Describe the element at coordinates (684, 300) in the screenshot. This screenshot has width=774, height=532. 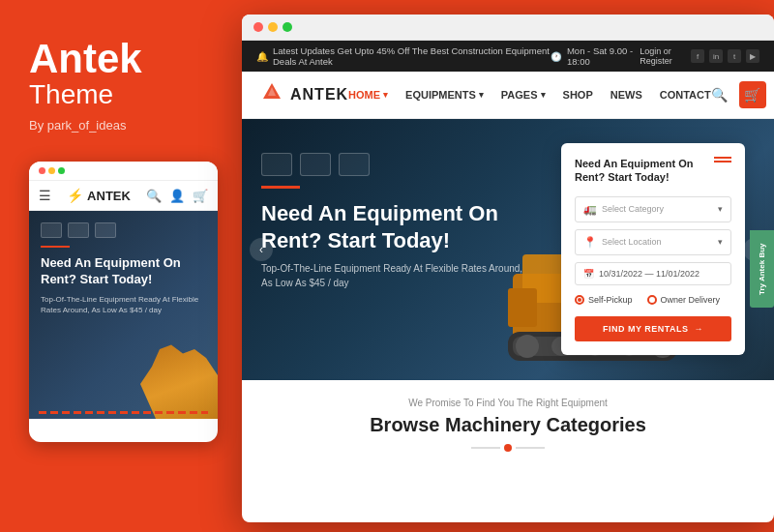
I see `owner-delivery-option: Owner Delivery` at that location.